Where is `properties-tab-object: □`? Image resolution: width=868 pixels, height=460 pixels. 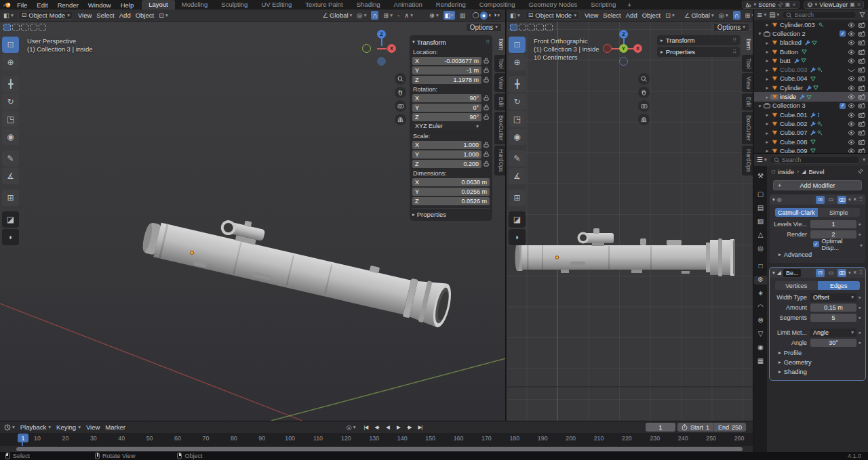
properties-tab-object: □ is located at coordinates (761, 267).